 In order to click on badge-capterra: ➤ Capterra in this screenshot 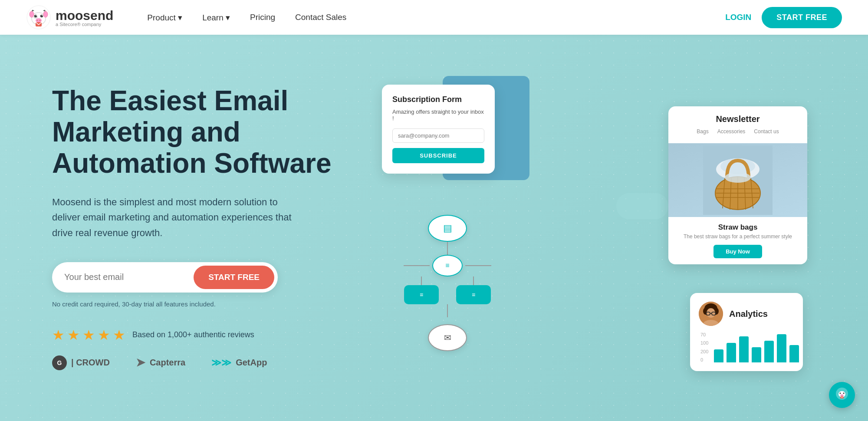, I will do `click(161, 363)`.